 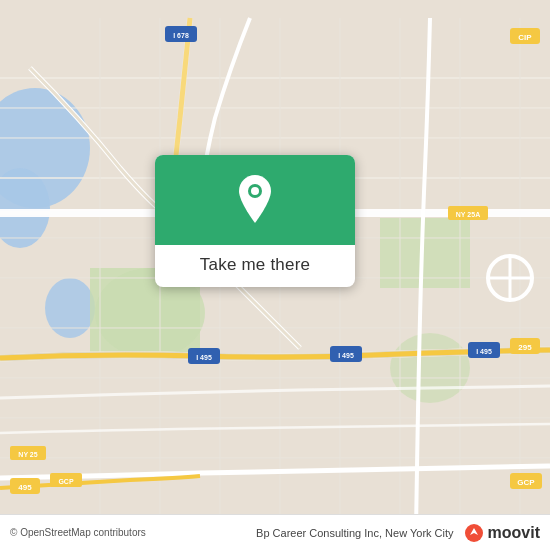 I want to click on moovit-logo: moovit, so click(x=502, y=533).